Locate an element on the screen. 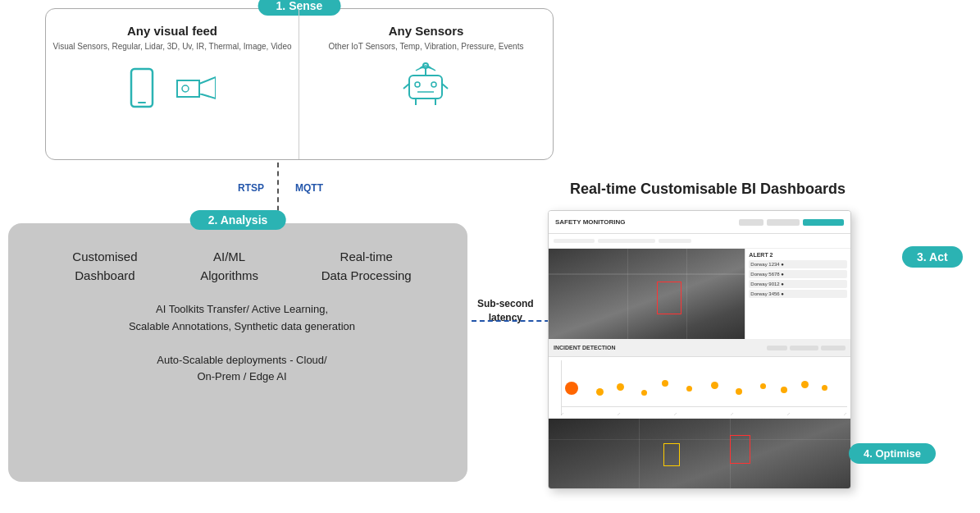 This screenshot has width=980, height=513. alert-item-1: Dorway 1234 ● is located at coordinates (798, 264).